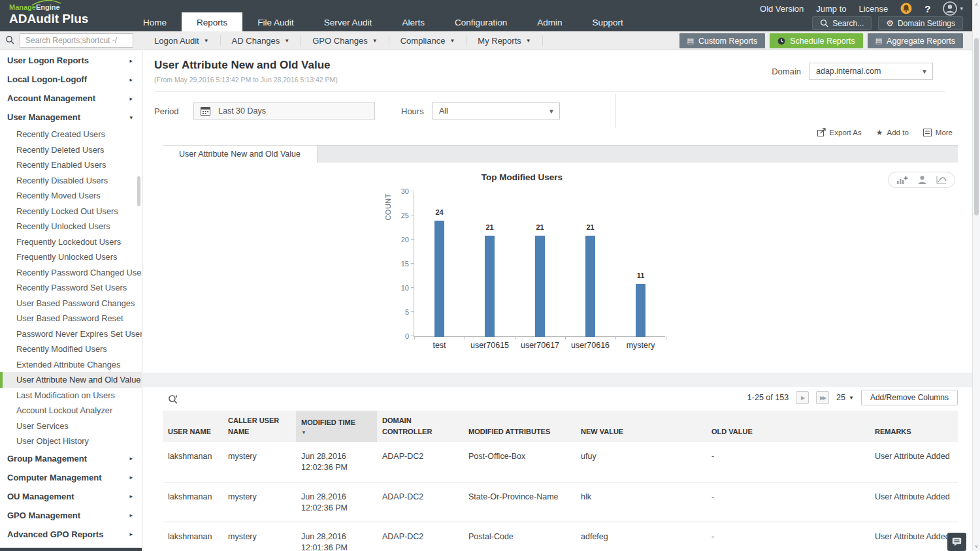  I want to click on column-header-old-value: OLD VALUE, so click(788, 426).